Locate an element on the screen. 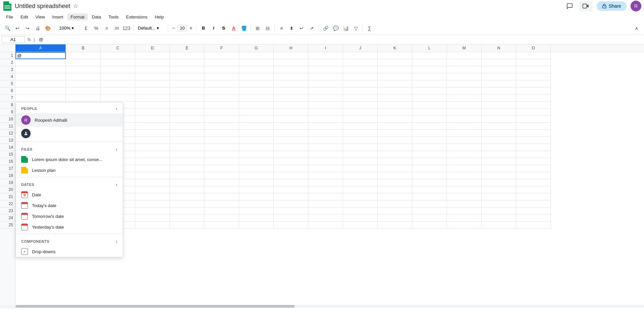 The height and width of the screenshot is (309, 644). col-header-K: K is located at coordinates (395, 48).